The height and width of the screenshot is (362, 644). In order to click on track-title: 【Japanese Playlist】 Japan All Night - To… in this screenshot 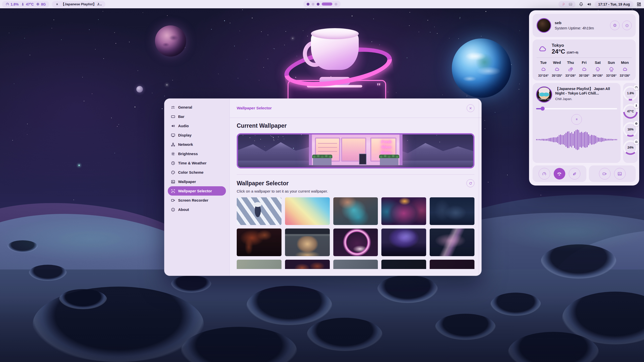, I will do `click(586, 91)`.